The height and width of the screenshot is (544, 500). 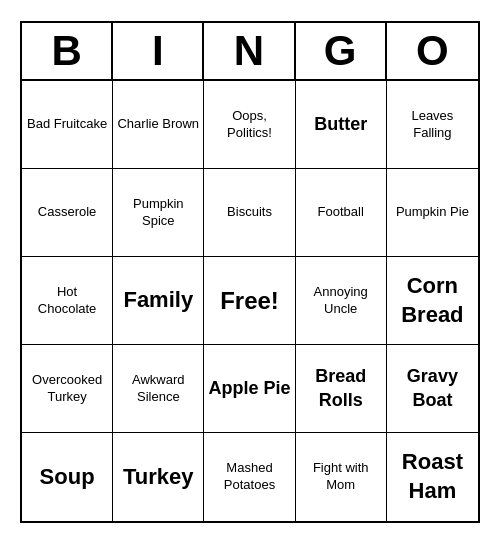 I want to click on bingo-letter-n: N, so click(x=250, y=51).